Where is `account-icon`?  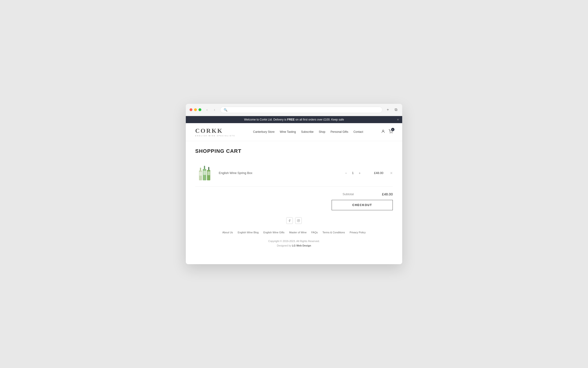
account-icon is located at coordinates (383, 132).